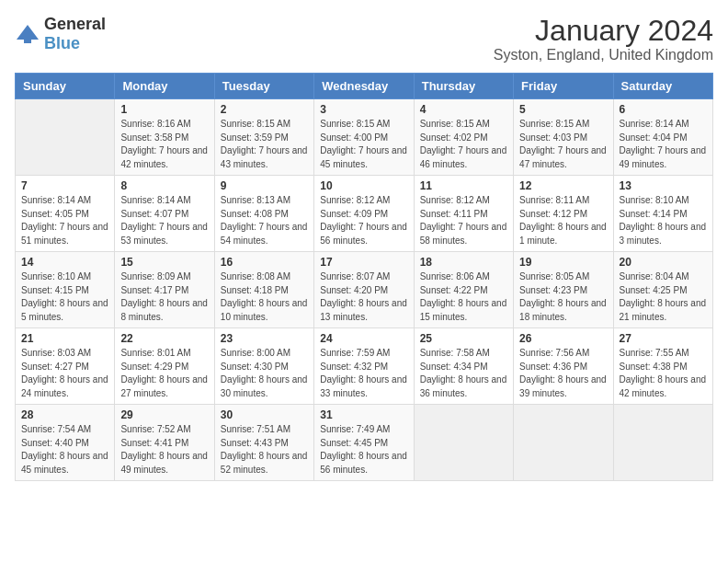 Image resolution: width=728 pixels, height=563 pixels. Describe the element at coordinates (264, 366) in the screenshot. I see `calendar-cell: 23 Sunrise: 8:00 AMSunset: 4:30 PMDaylig…` at that location.